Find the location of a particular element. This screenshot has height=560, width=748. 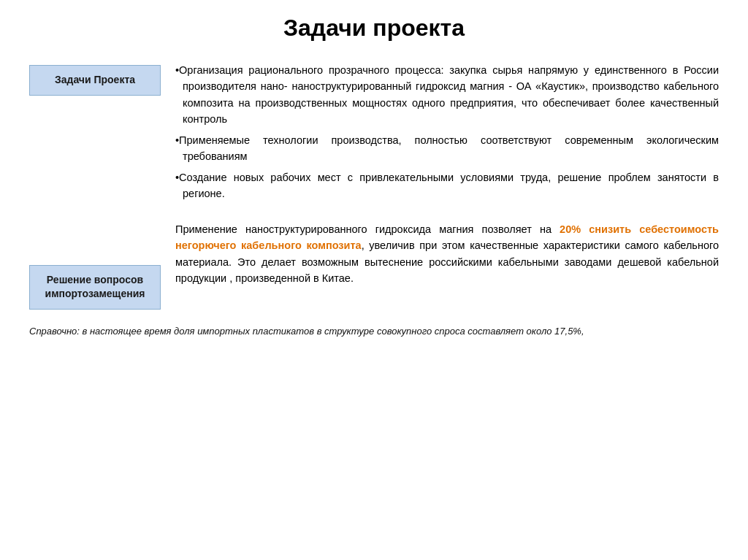

section-2-paragraph: Применение наноструктурированного гидрок… is located at coordinates (447, 254).